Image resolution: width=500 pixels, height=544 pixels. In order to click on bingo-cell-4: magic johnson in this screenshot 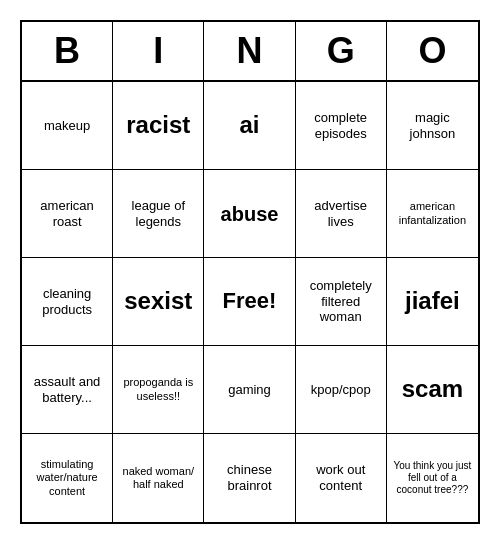, I will do `click(432, 126)`.